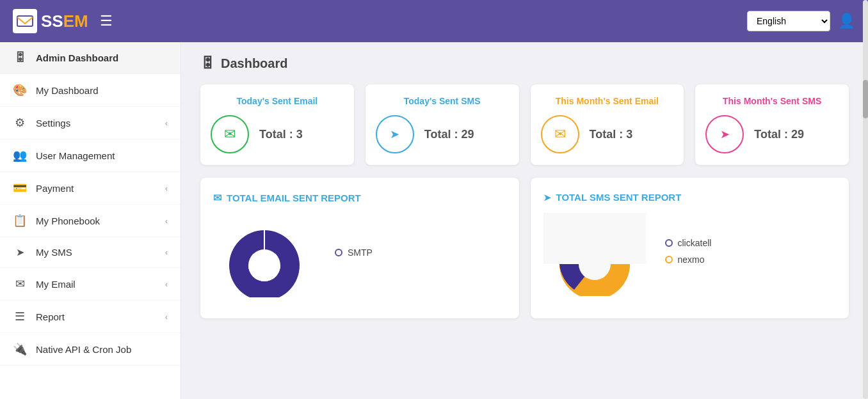  I want to click on sidebar-item-label: Native API & Cron Job, so click(102, 349).